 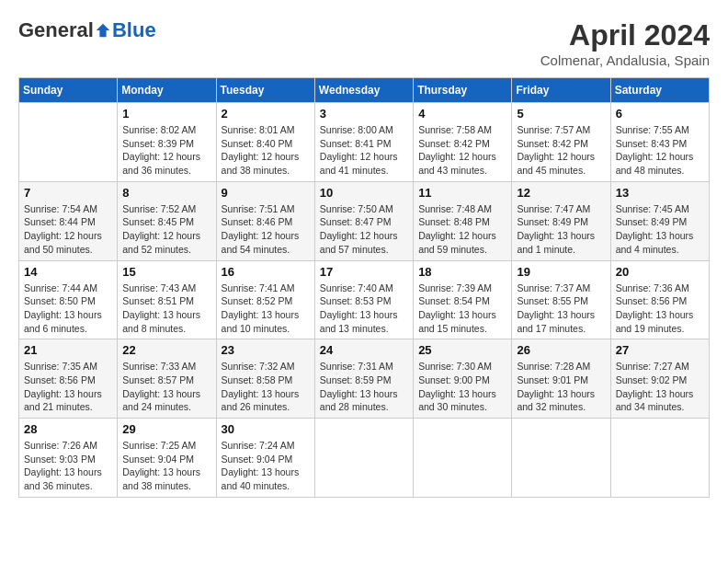 I want to click on calendar-cell: 5Sunrise: 7:57 AMSunset: 8:42 PMDaylight…, so click(x=561, y=143).